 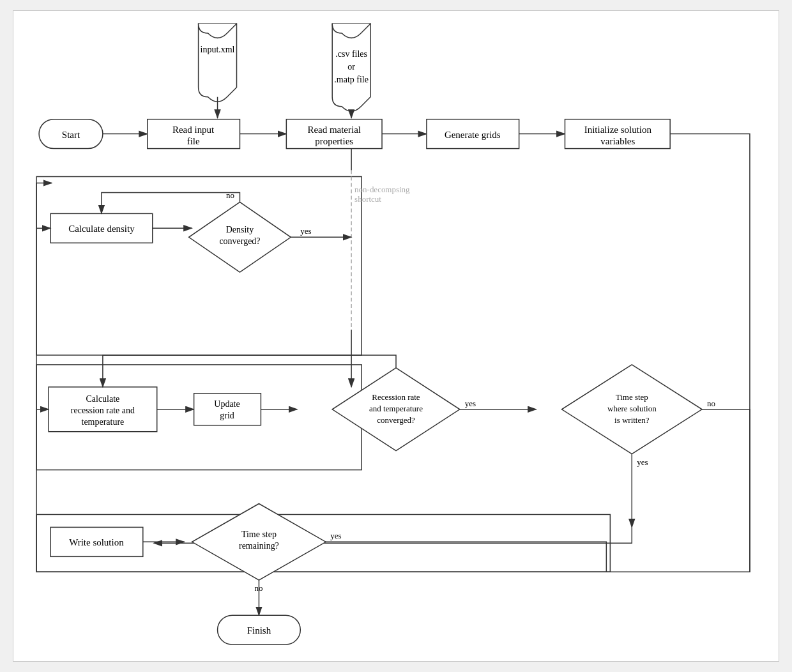 What do you see at coordinates (618, 130) in the screenshot?
I see `svg-text: Initialize solution` at bounding box center [618, 130].